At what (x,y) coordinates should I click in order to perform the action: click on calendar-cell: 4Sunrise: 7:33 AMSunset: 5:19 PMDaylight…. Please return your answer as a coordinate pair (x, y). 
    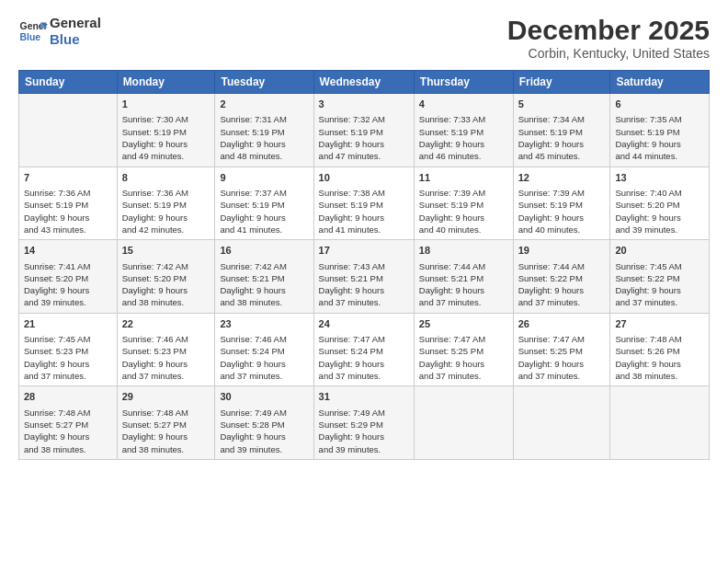
    Looking at the image, I should click on (463, 131).